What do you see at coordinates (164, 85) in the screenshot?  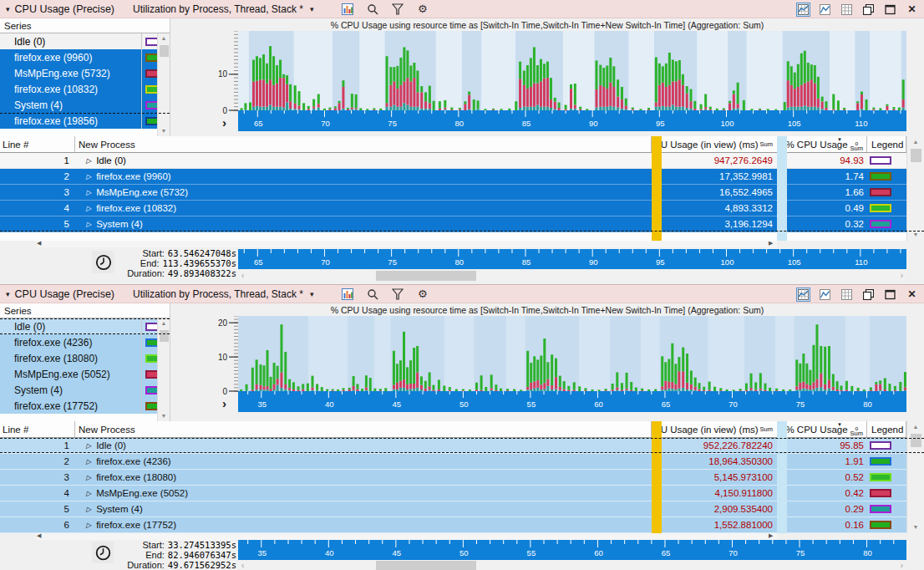 I see `series-scrollbar: ▲▼` at bounding box center [164, 85].